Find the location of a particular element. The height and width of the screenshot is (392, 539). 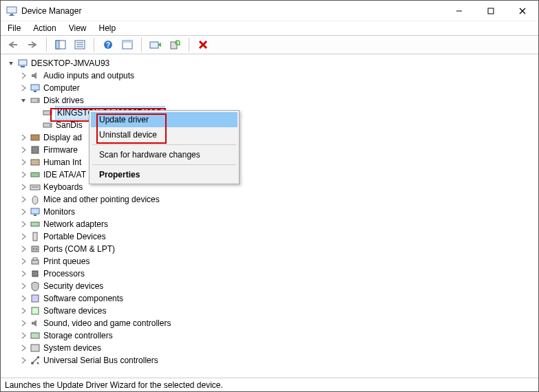

properties-button is located at coordinates (80, 45).